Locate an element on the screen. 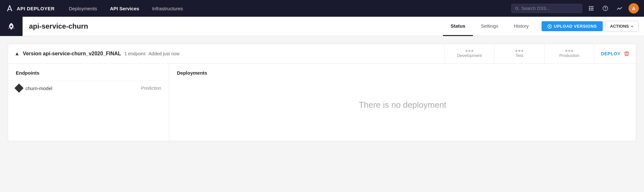  service-icon-wrap is located at coordinates (11, 26).